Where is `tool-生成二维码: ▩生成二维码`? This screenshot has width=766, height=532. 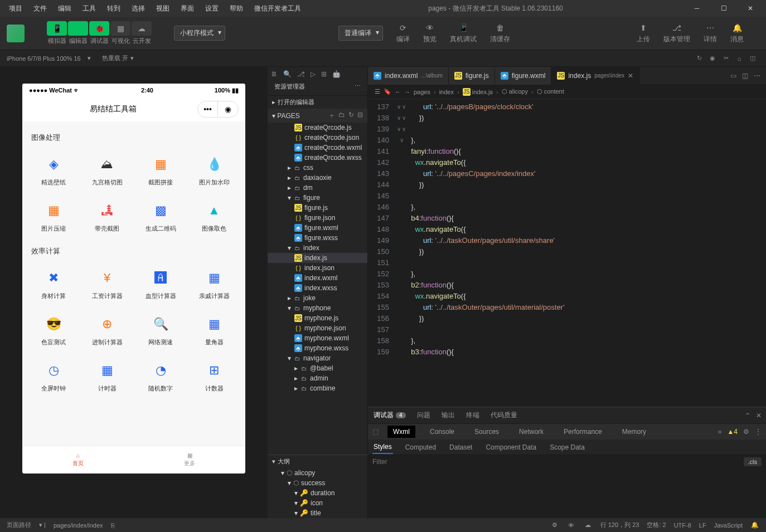
tool-生成二维码: ▩生成二维码 is located at coordinates (161, 216).